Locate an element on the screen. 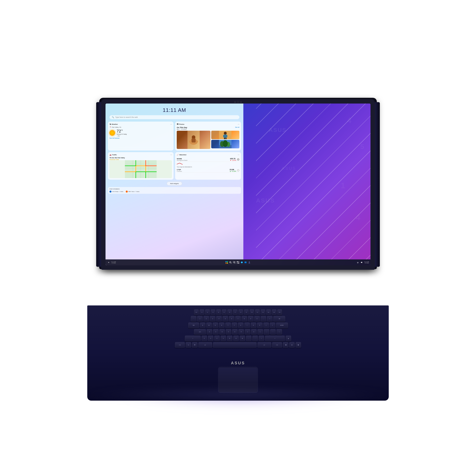 The width and height of the screenshot is (476, 476). taskbar-taskview-button is located at coordinates (234, 262).